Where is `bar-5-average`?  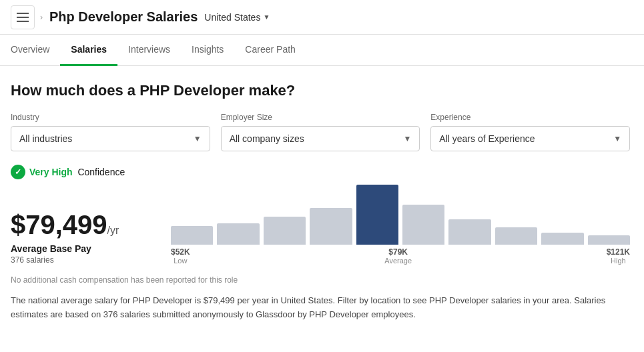 bar-5-average is located at coordinates (378, 215).